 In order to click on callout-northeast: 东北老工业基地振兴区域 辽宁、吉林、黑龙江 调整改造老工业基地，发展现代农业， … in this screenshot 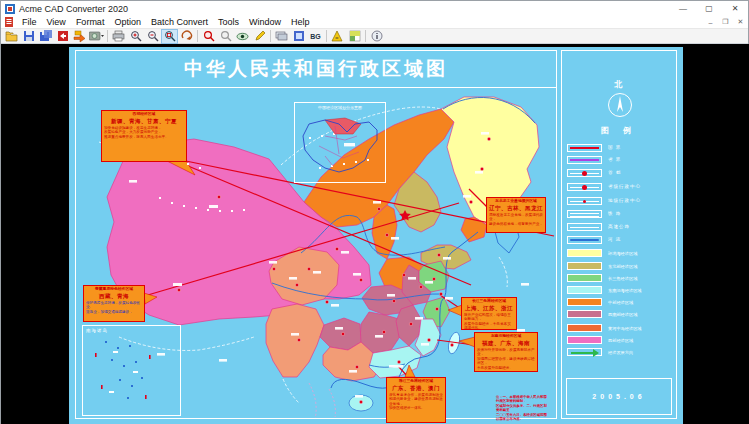, I will do `click(516, 215)`.